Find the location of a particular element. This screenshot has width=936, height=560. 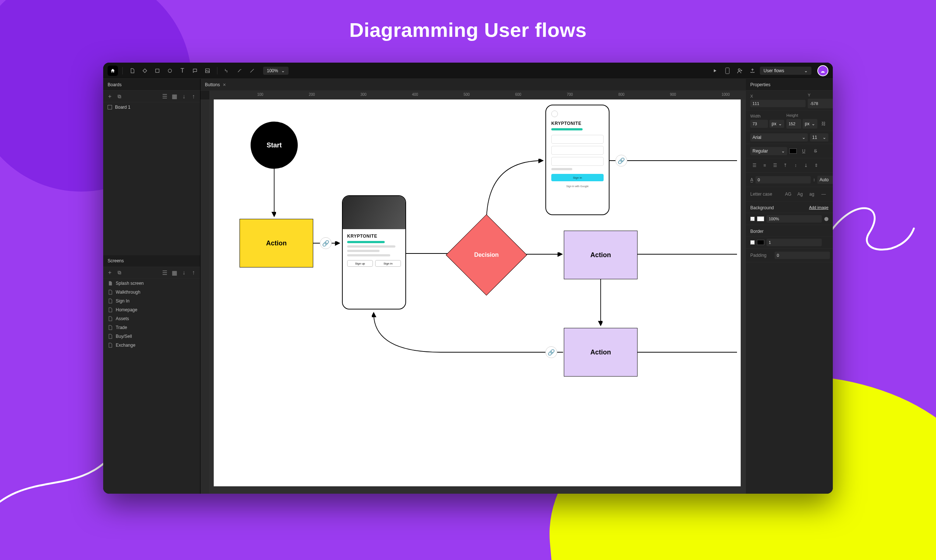

image-tool-icon is located at coordinates (208, 71).